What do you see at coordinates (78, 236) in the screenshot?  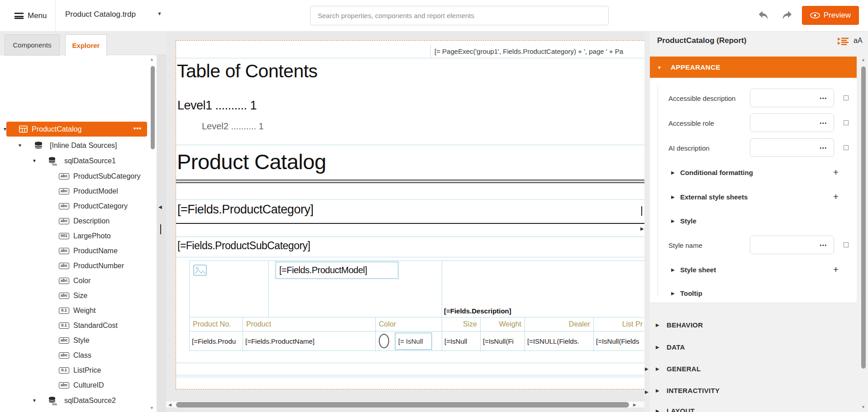 I see `tree-item-largephoto: 001 LargePhoto` at bounding box center [78, 236].